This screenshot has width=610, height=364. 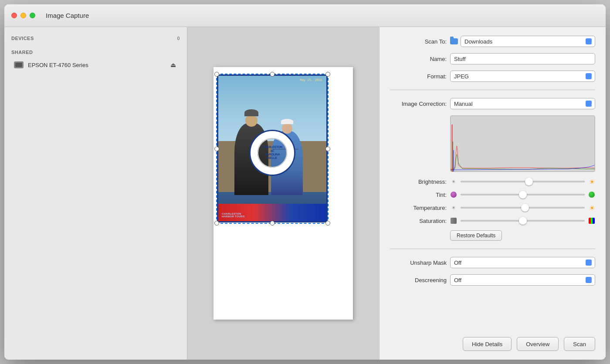 What do you see at coordinates (418, 77) in the screenshot?
I see `format-label: Format:` at bounding box center [418, 77].